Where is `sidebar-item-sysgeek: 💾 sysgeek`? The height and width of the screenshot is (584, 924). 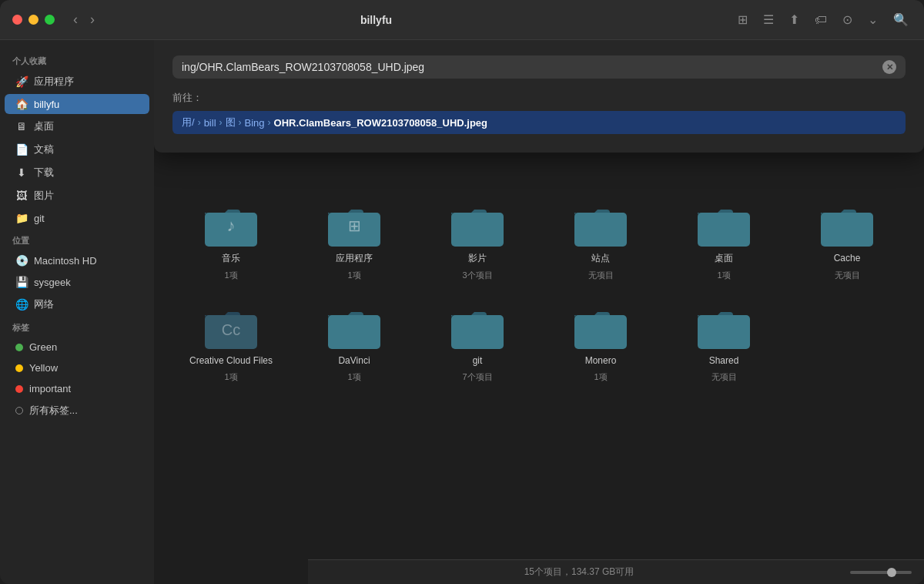 sidebar-item-sysgeek: 💾 sysgeek is located at coordinates (77, 282).